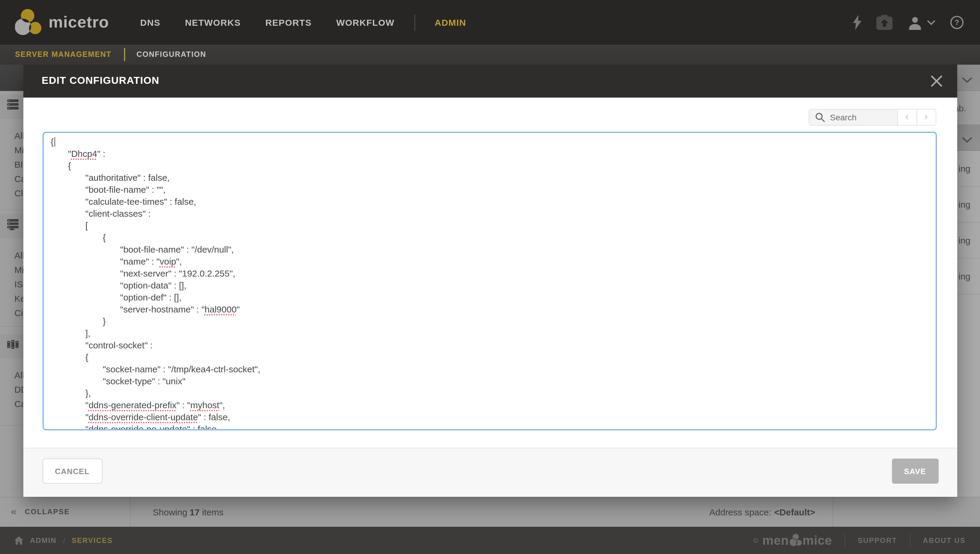 The width and height of the screenshot is (980, 554). I want to click on misspelled-token: voip, so click(168, 261).